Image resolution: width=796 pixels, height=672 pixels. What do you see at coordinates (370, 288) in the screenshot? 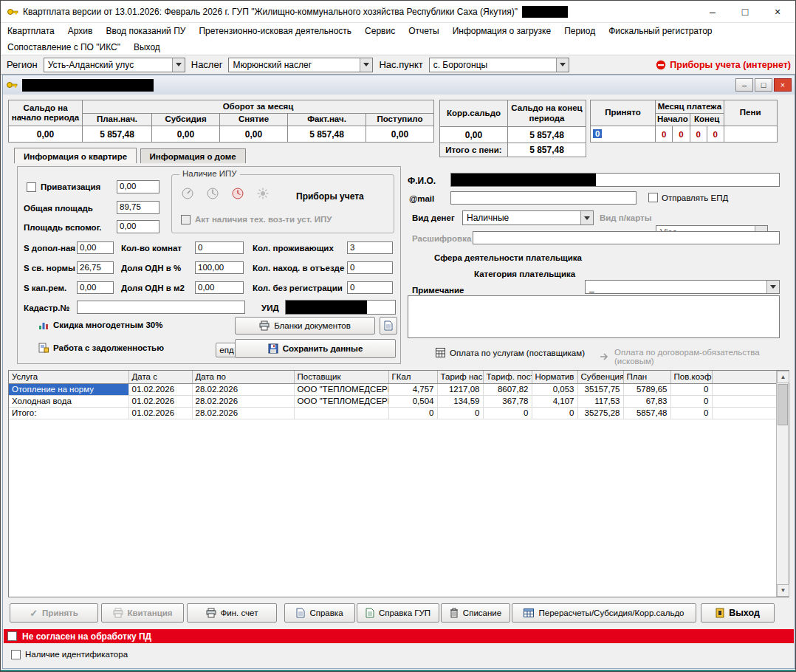
I see `noreg-input: 0` at bounding box center [370, 288].